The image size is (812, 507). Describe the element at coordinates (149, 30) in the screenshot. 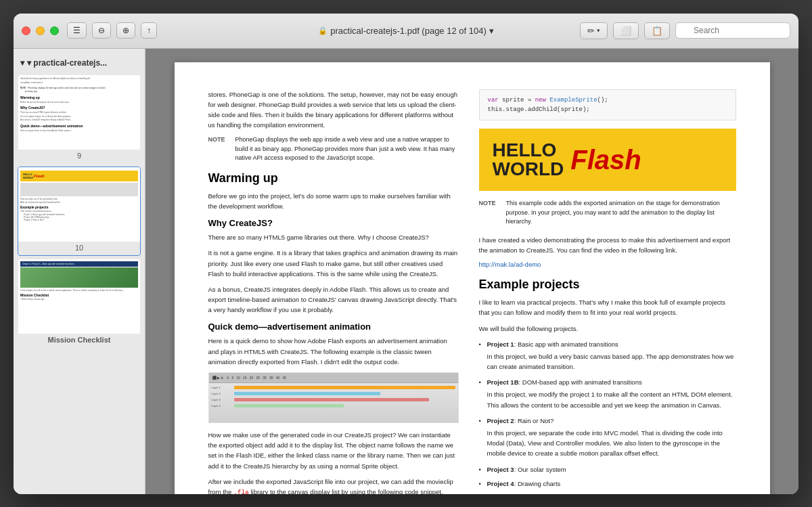

I see `share-button: ↑` at that location.